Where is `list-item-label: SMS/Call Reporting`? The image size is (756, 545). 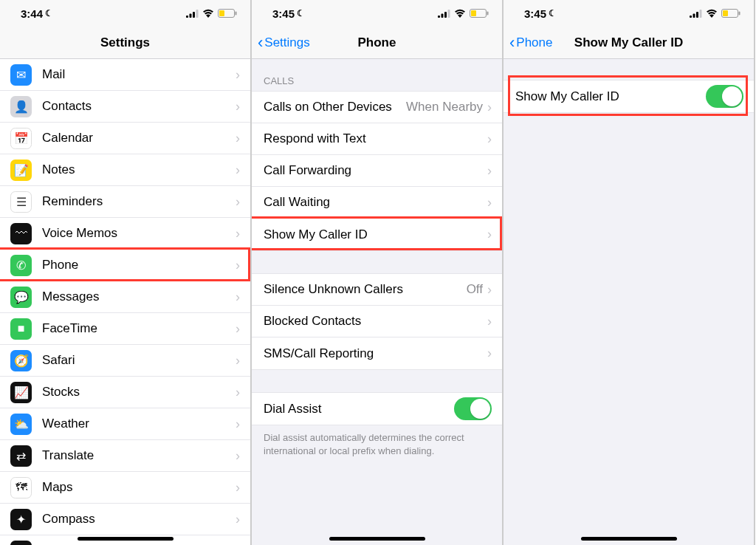
list-item-label: SMS/Call Reporting is located at coordinates (375, 354).